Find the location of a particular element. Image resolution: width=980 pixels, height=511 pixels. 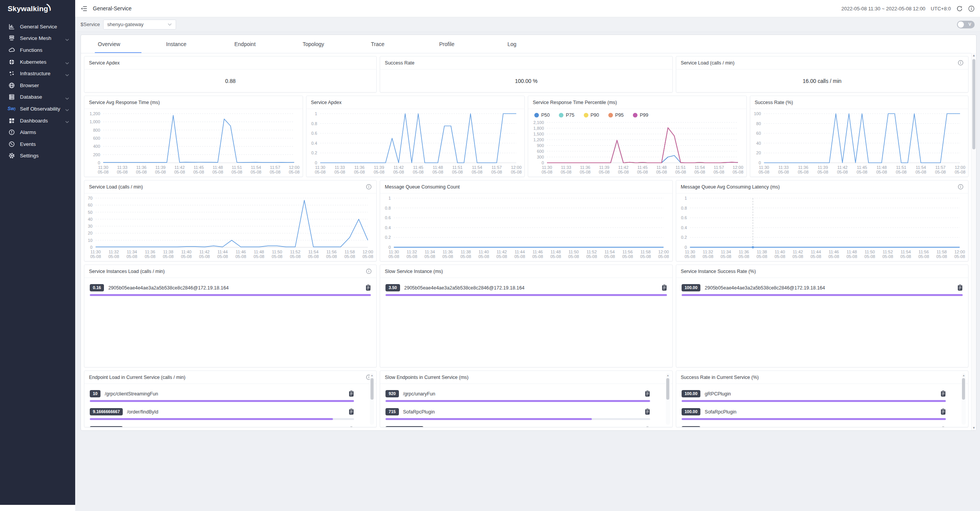

tab-instance: Instance is located at coordinates (183, 44).